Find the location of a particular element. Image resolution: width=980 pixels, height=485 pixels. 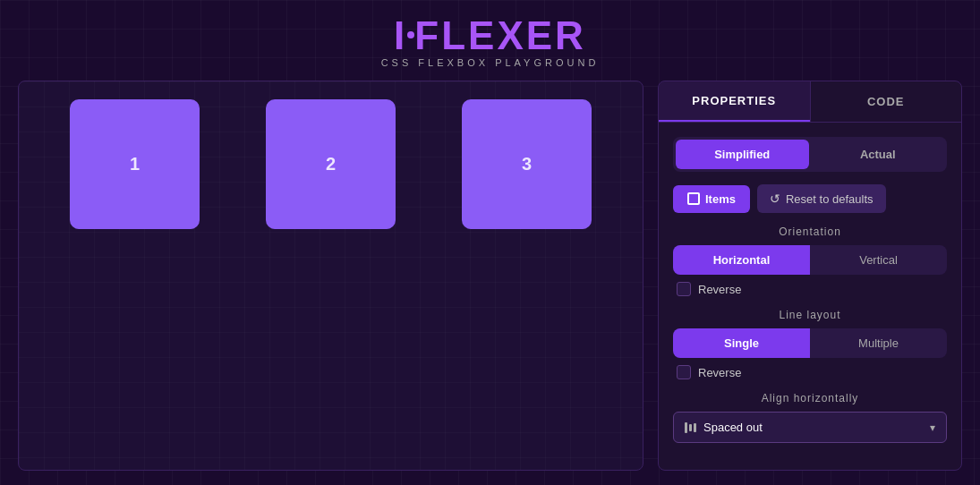

bar1 is located at coordinates (686, 428).